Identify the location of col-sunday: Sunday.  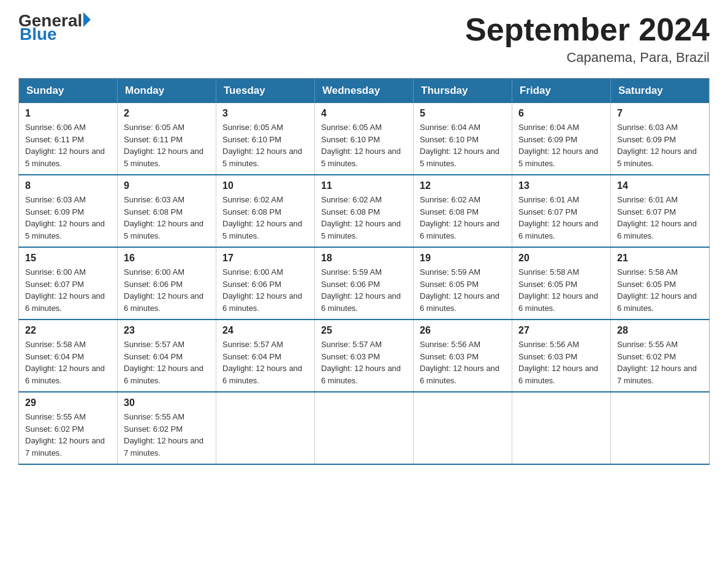
(69, 91).